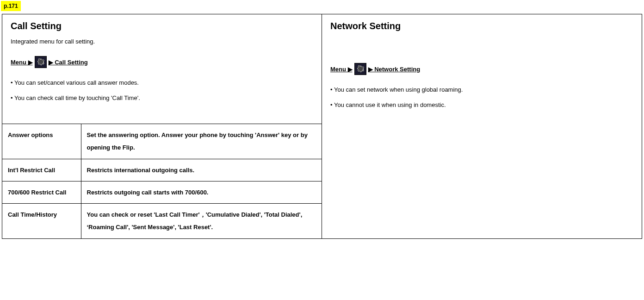 The width and height of the screenshot is (644, 300). Describe the element at coordinates (42, 142) in the screenshot. I see `option-name: Answer options` at that location.